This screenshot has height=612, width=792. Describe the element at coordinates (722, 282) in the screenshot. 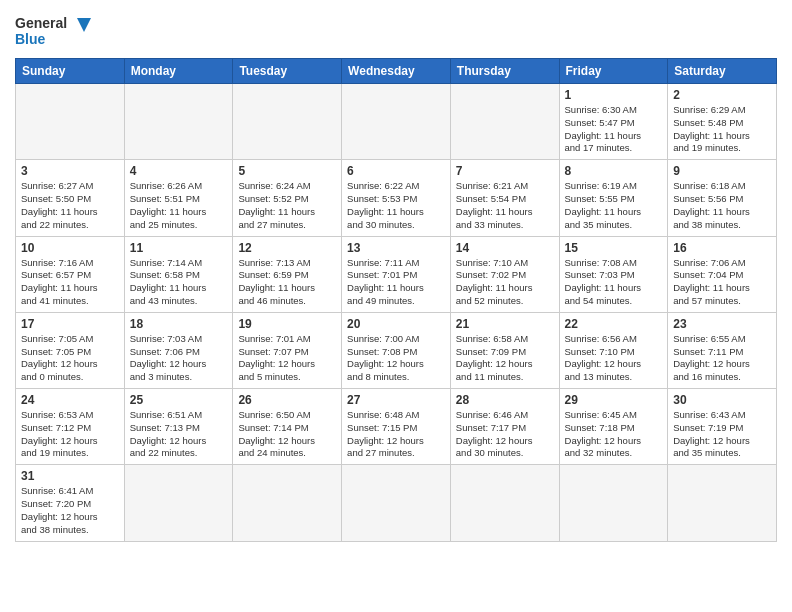

I see `day-info: Sunrise: 7:06 AMSunset: 7:04 PMDaylight:…` at that location.